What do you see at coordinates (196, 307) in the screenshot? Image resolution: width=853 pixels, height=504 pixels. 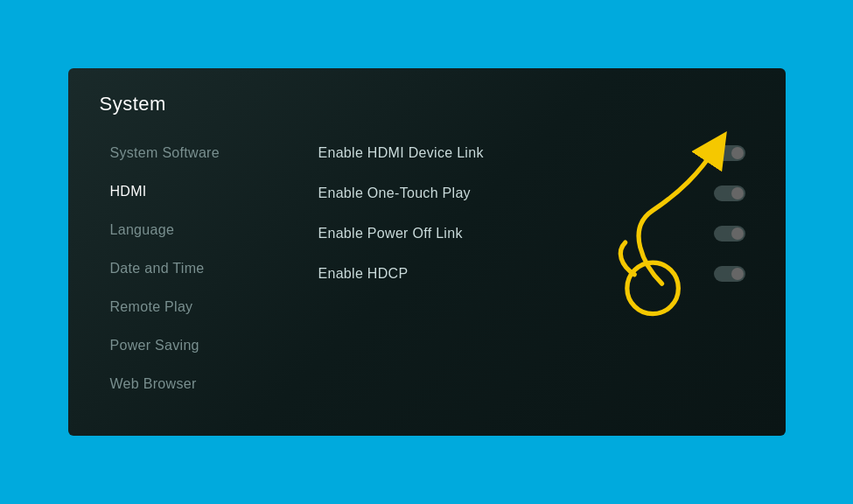 I see `sidebar-item-remote-play: Remote Play` at bounding box center [196, 307].